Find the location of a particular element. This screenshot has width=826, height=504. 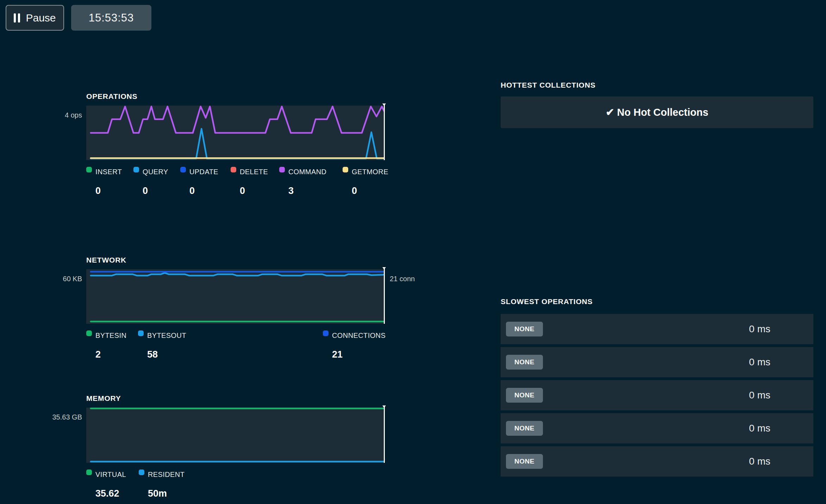

legend-label: QUERY is located at coordinates (156, 172).